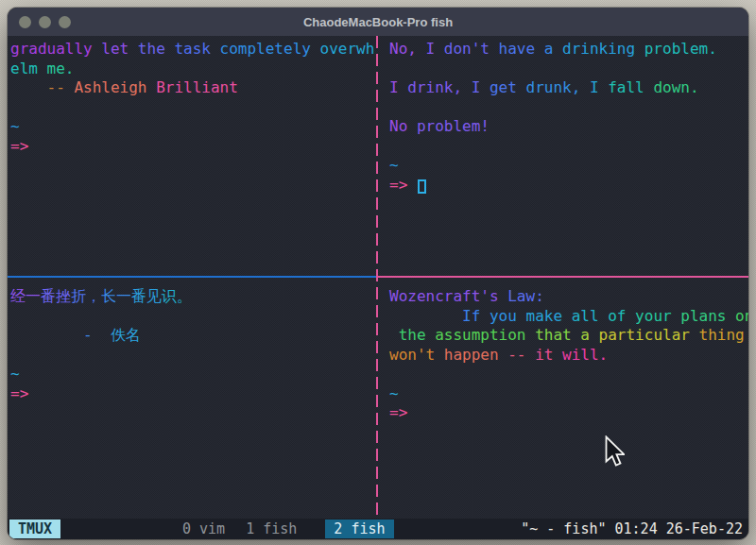  Describe the element at coordinates (25, 23) in the screenshot. I see `close-button` at that location.